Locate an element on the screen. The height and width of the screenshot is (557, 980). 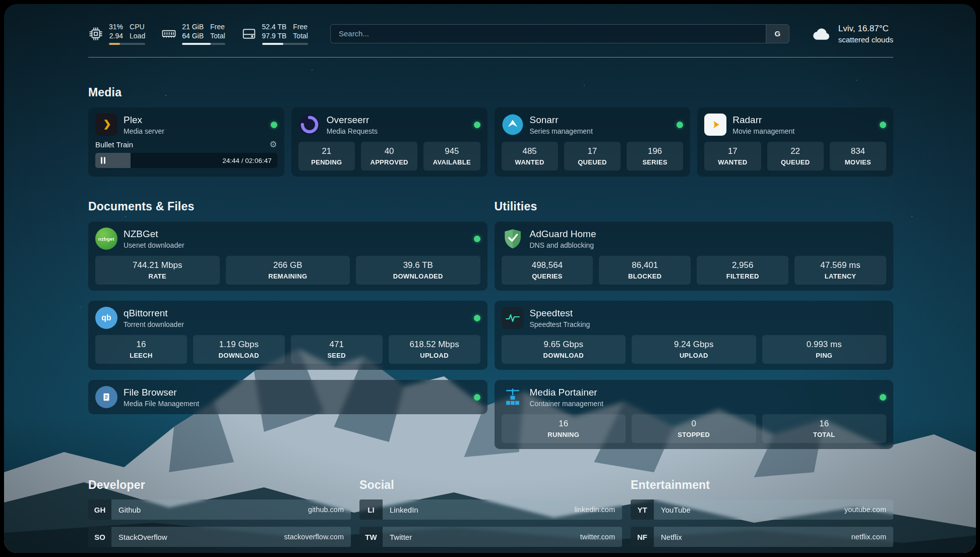
ram-free-label: Free is located at coordinates (218, 27).